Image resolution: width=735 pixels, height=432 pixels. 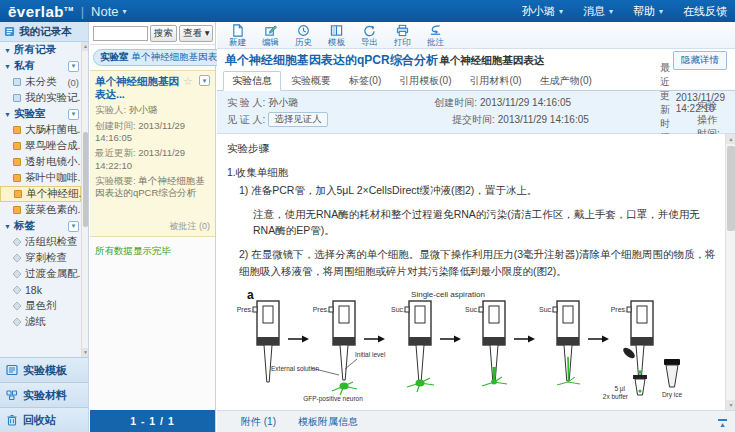 What do you see at coordinates (44, 32) in the screenshot?
I see `notebooks-header: 我的记录本` at bounding box center [44, 32].